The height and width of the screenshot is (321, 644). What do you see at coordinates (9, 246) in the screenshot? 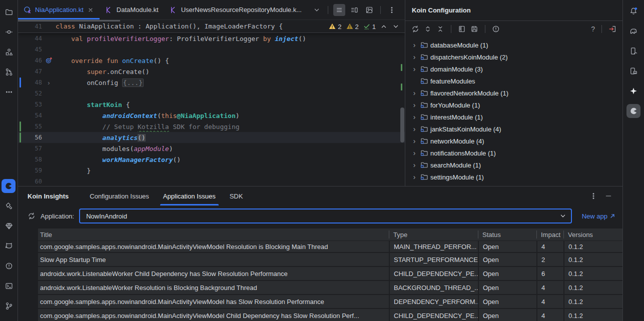
I see `toolwindow-button-kodee-cat` at bounding box center [9, 246].